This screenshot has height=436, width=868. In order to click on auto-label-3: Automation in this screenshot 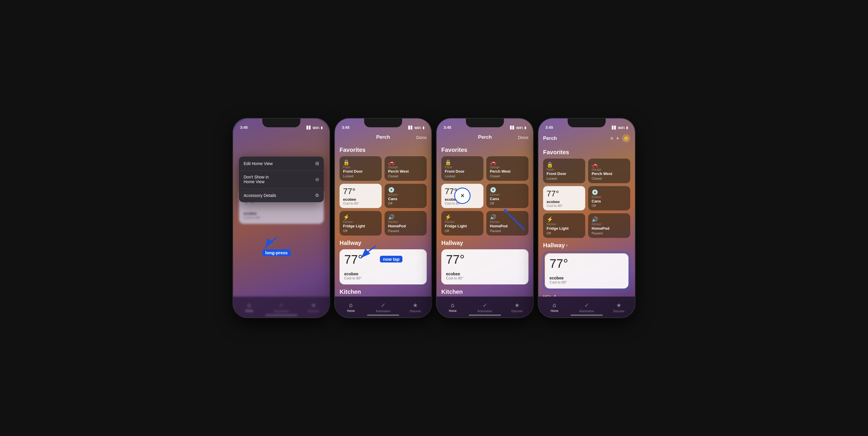, I will do `click(485, 311)`.